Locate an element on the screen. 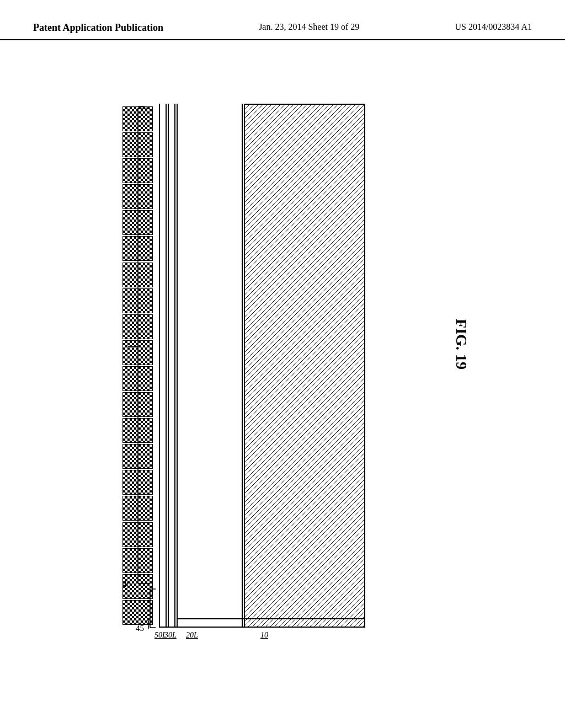 The height and width of the screenshot is (728, 565). publication-date-sheet: Jan. 23, 2014 Sheet 19 of 29 is located at coordinates (309, 27).